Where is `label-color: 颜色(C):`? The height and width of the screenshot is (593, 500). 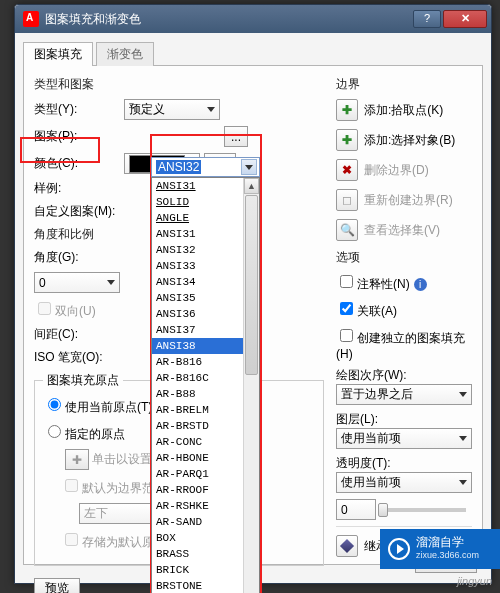 label-color: 颜色(C): is located at coordinates (79, 164).